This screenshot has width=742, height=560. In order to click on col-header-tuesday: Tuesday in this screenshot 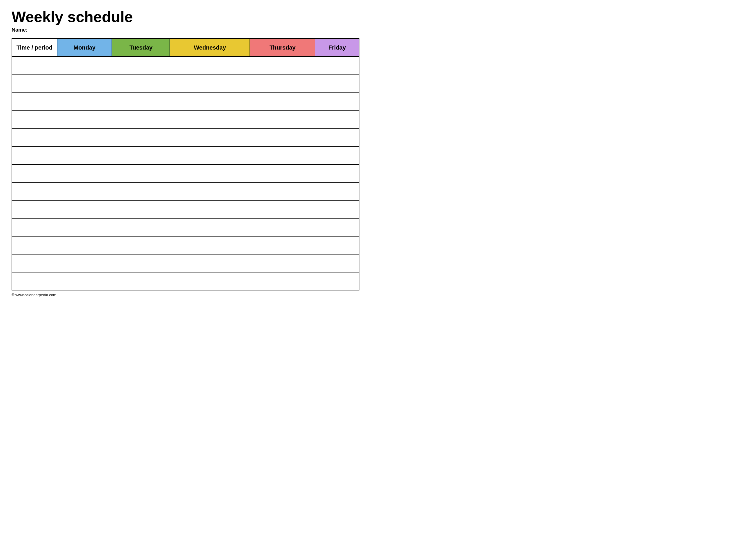, I will do `click(141, 48)`.